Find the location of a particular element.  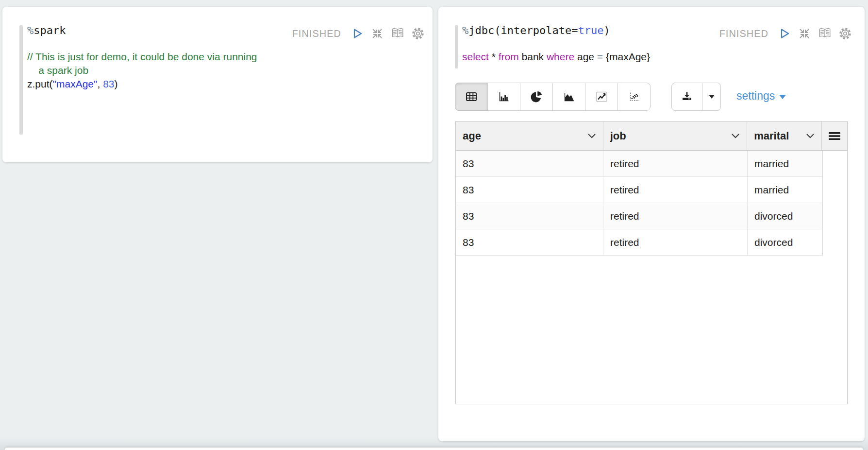

settings-label: settings is located at coordinates (755, 96).